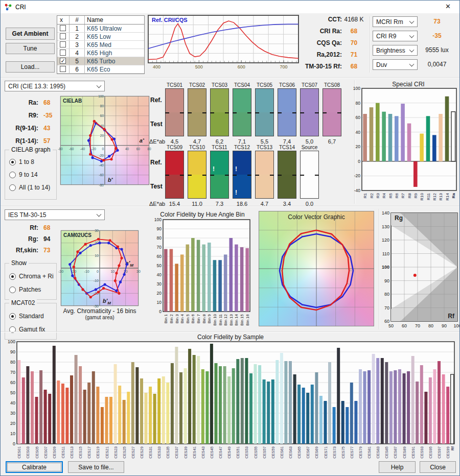 The height and width of the screenshot is (476, 460). I want to click on svg-text: 20, so click(102, 136).